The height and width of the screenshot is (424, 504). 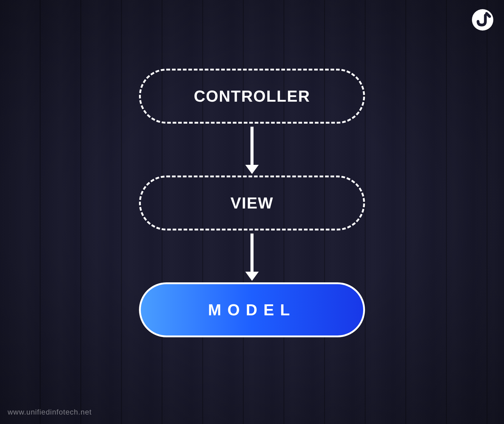 I want to click on controller-node: CONTROLLER, so click(x=252, y=96).